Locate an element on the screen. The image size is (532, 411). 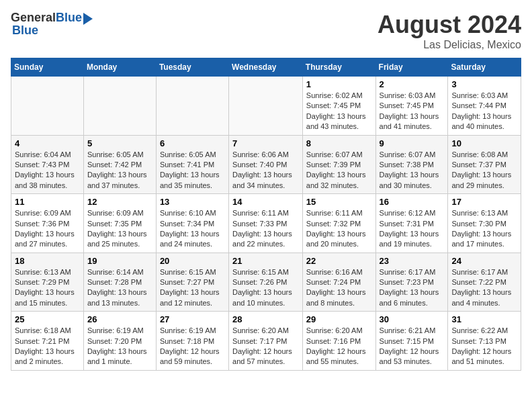
calendar-cell: 28Sunrise: 6:20 AM Sunset: 7:17 PM Dayli… is located at coordinates (266, 341).